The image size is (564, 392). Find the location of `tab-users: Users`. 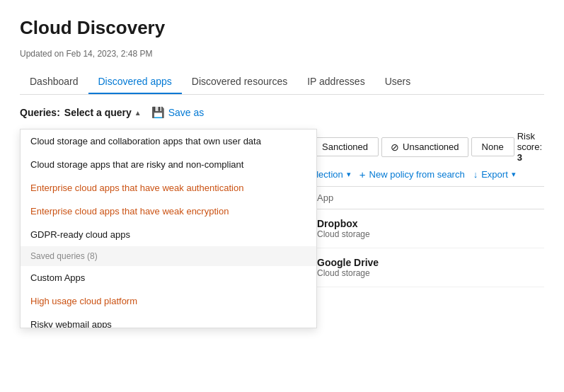

tab-users: Users is located at coordinates (398, 82).